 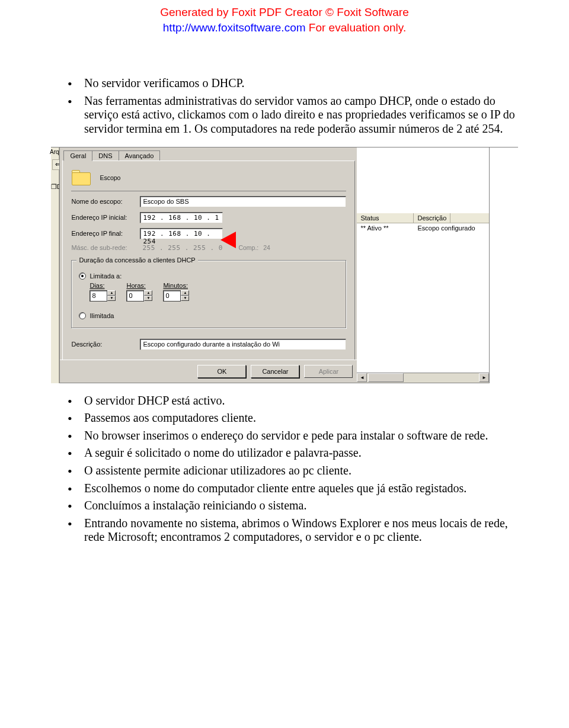 What do you see at coordinates (209, 154) in the screenshot?
I see `tab-strip: Geral DNS Avançado` at bounding box center [209, 154].